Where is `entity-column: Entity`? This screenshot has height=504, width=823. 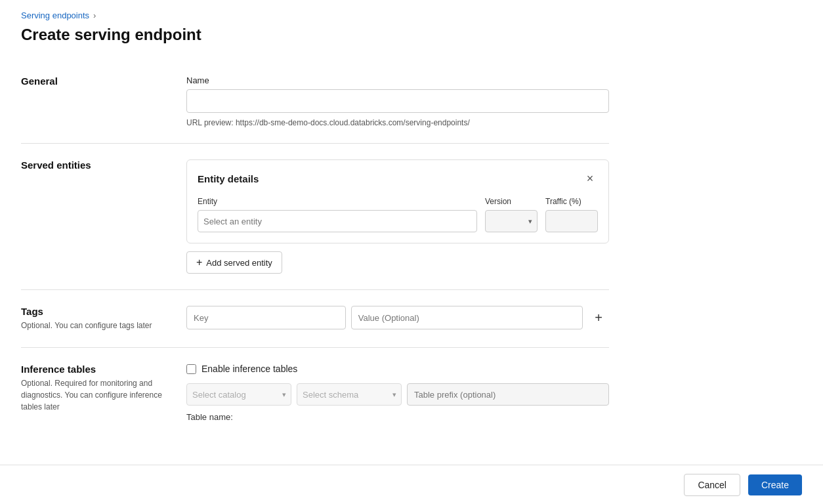
entity-column: Entity is located at coordinates (337, 215).